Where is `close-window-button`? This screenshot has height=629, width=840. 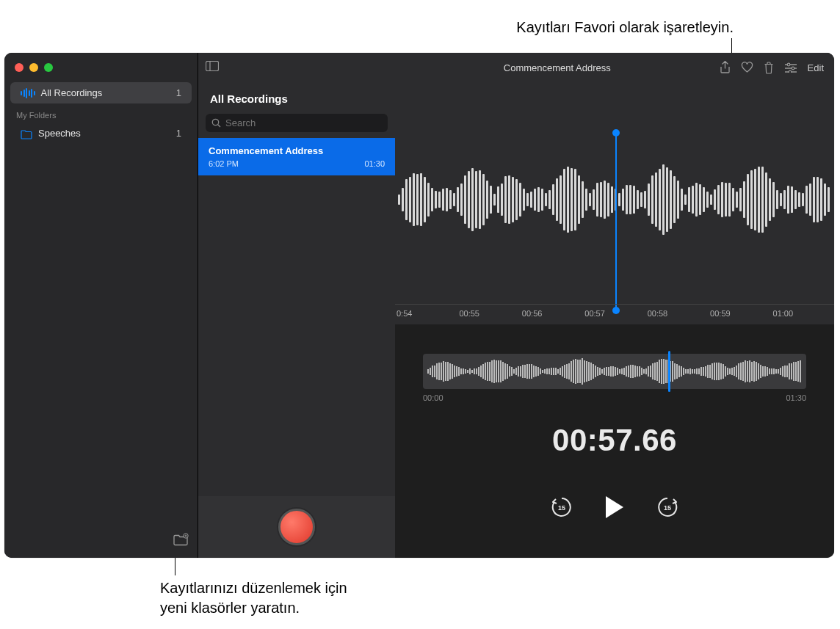 close-window-button is located at coordinates (19, 68).